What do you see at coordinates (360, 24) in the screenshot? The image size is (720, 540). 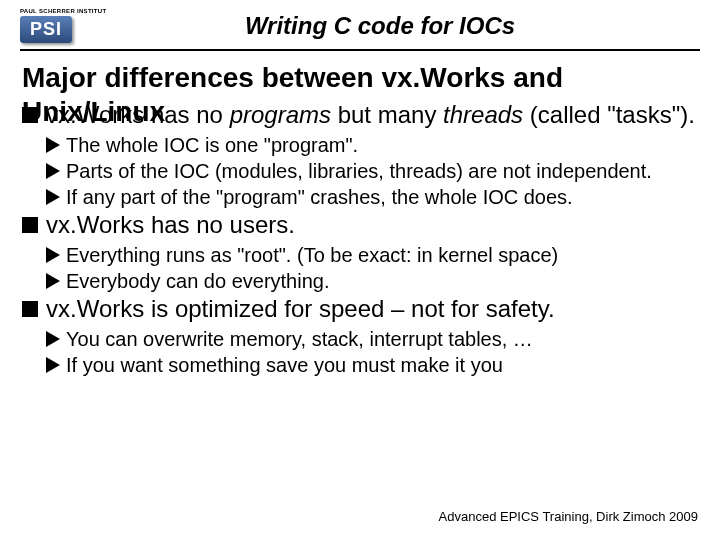 I see `slide-header: PAUL SCHERRER INSTITUT PSI Writing C cod…` at bounding box center [360, 24].